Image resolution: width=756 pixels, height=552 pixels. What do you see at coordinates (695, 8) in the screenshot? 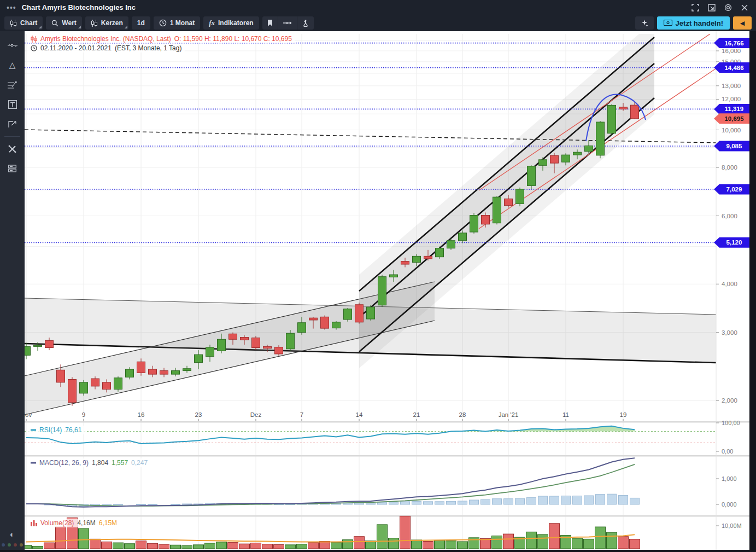
I see `fullscreen-icon` at bounding box center [695, 8].